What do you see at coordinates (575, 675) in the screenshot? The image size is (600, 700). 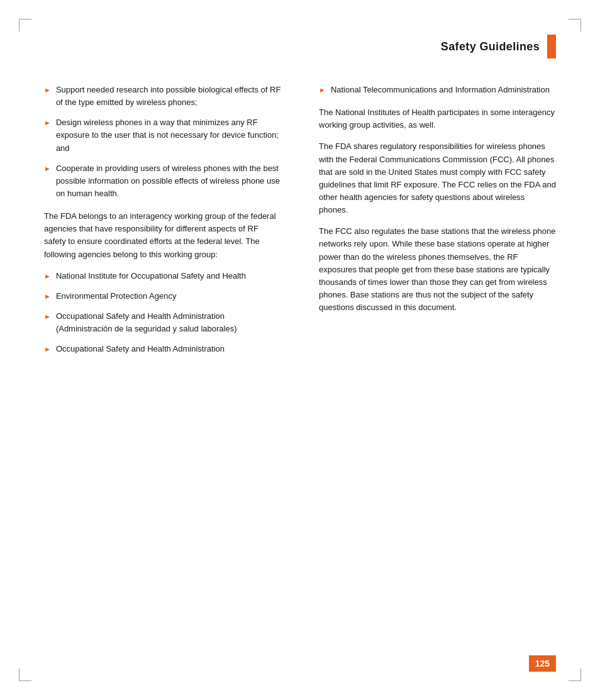 I see `corner-mark-br` at bounding box center [575, 675].